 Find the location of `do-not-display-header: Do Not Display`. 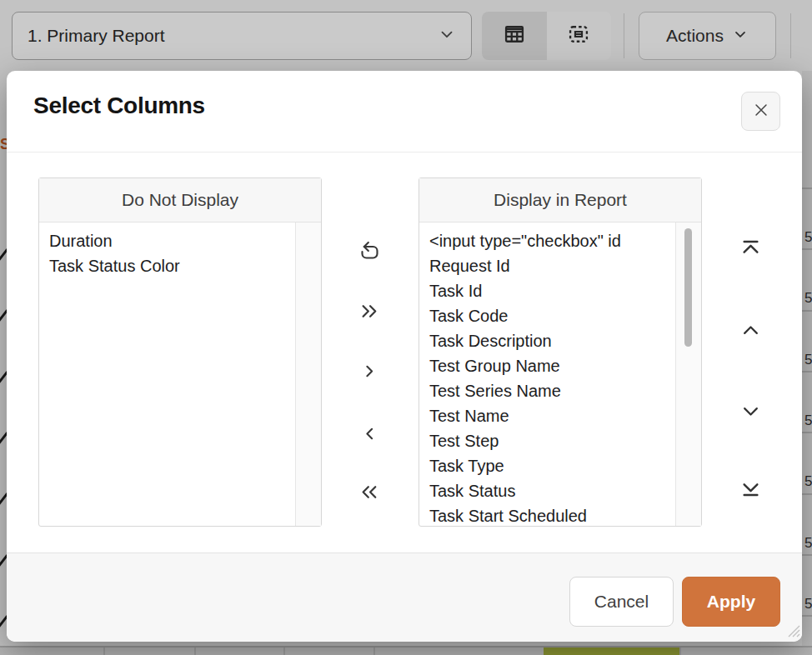

do-not-display-header: Do Not Display is located at coordinates (180, 200).